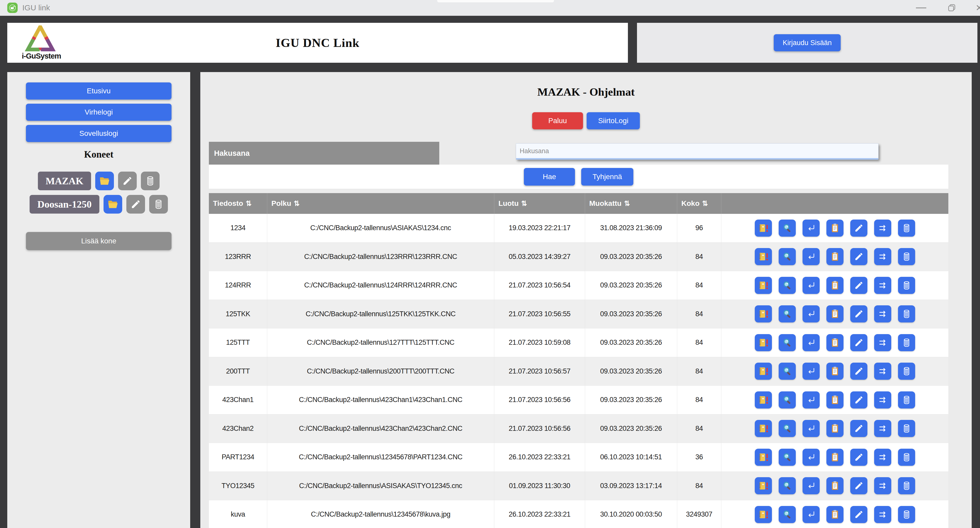 The image size is (980, 528). Describe the element at coordinates (549, 177) in the screenshot. I see `search-button: Hae` at that location.